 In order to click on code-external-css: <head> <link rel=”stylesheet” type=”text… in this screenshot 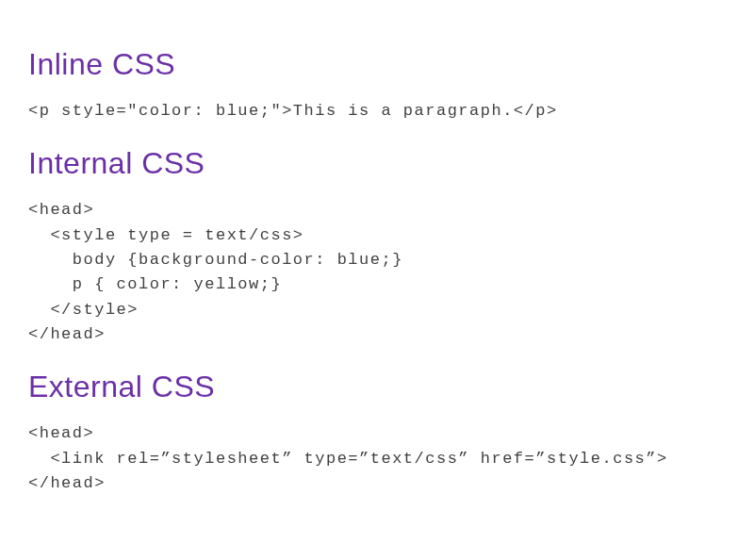, I will do `click(377, 458)`.